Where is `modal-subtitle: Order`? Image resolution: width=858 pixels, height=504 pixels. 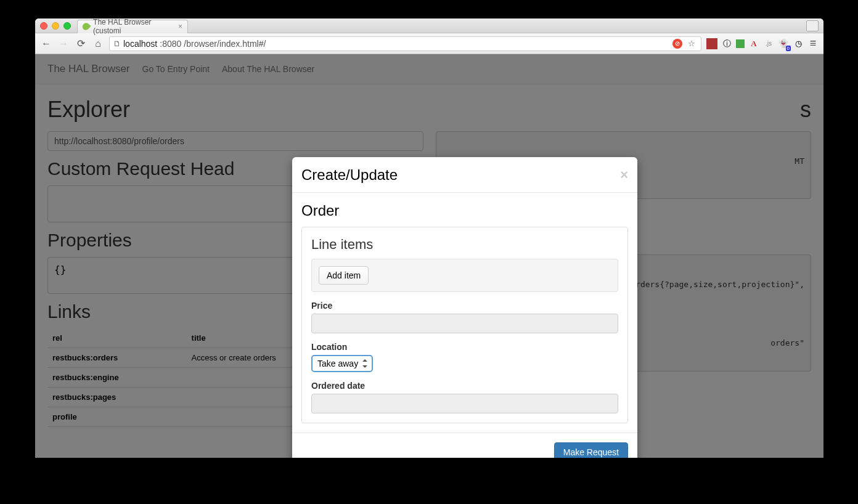 modal-subtitle: Order is located at coordinates (465, 211).